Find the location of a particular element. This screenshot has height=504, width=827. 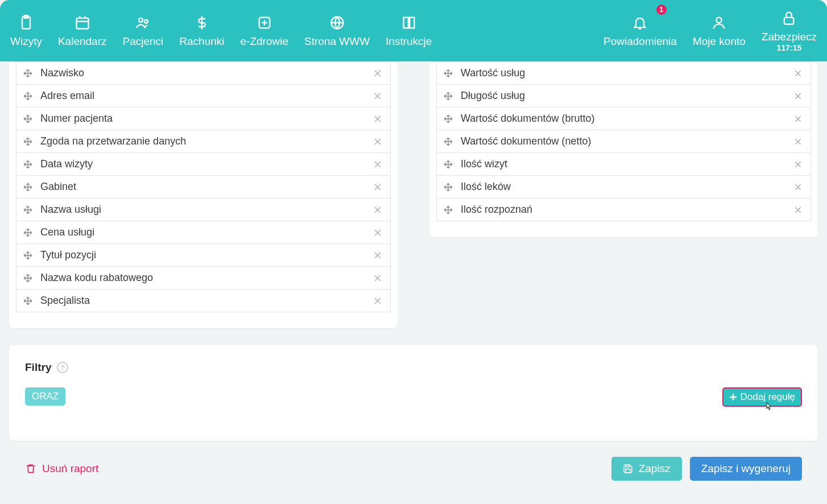

field-item: Gabinet is located at coordinates (204, 187).